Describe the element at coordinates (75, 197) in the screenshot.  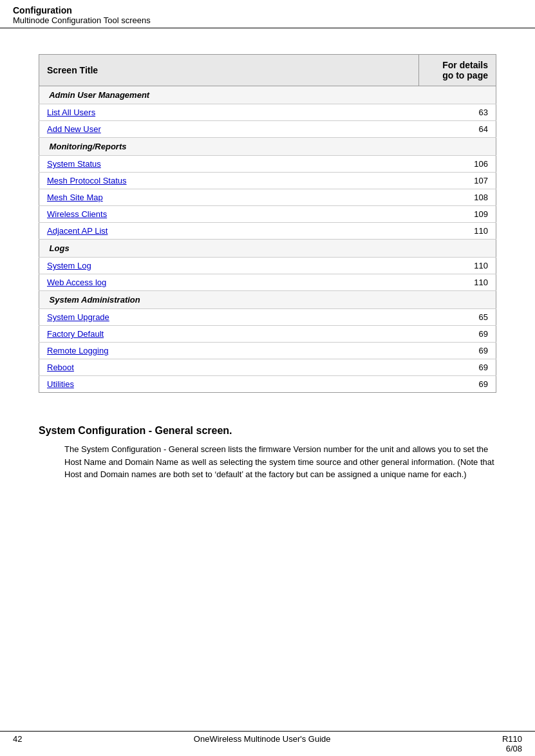
I see `item-link: Mesh Site Map` at that location.